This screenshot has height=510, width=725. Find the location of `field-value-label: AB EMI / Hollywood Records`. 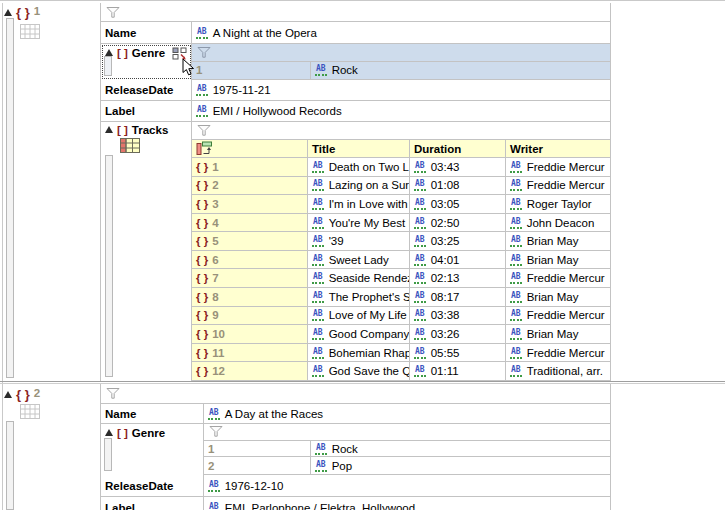

field-value-label: AB EMI / Hollywood Records is located at coordinates (401, 112).